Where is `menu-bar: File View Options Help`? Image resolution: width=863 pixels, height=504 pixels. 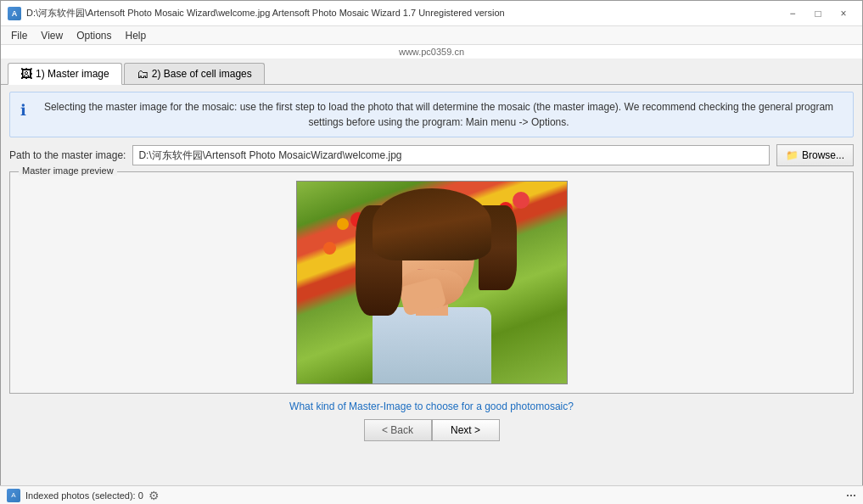
menu-bar: File View Options Help is located at coordinates (431, 36).